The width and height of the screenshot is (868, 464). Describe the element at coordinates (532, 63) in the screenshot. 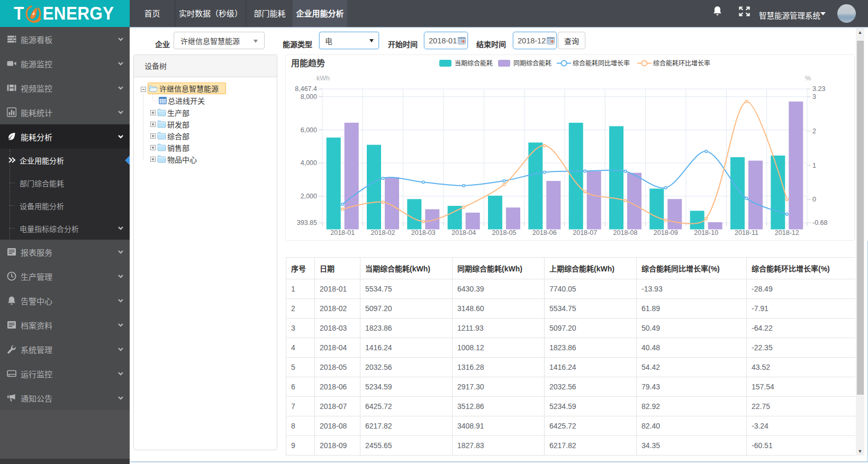

I see `svg-text: 同期综合能耗` at that location.